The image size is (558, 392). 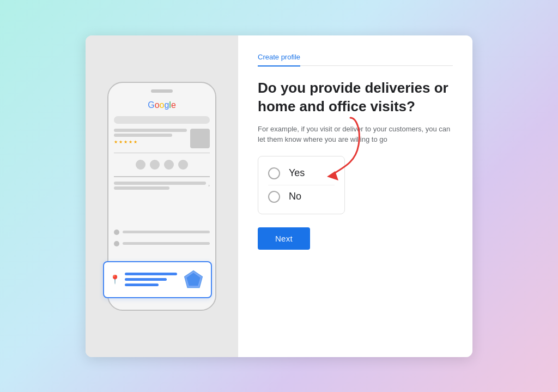 I want to click on phone-notch, so click(x=162, y=91).